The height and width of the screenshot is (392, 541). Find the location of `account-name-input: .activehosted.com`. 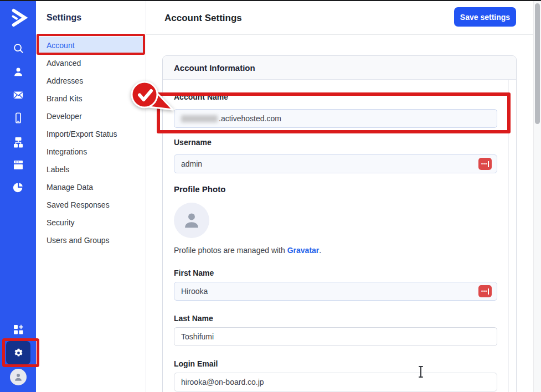

account-name-input: .activehosted.com is located at coordinates (336, 118).